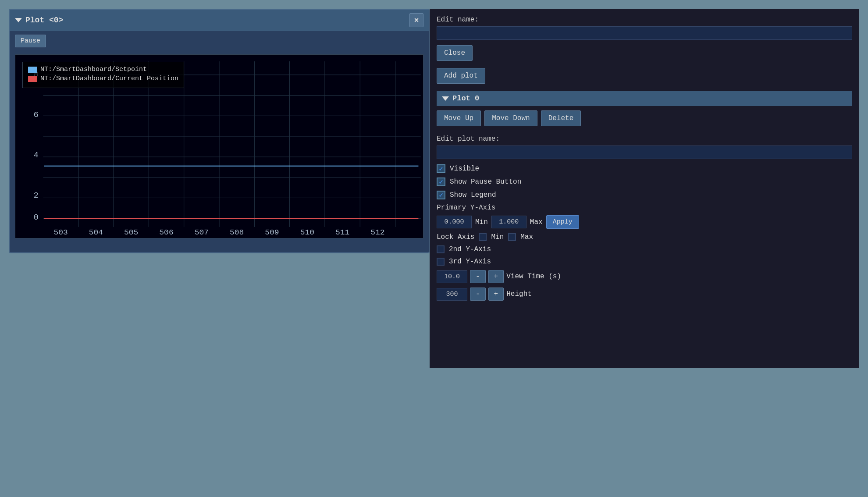  I want to click on min-label: Min, so click(481, 222).